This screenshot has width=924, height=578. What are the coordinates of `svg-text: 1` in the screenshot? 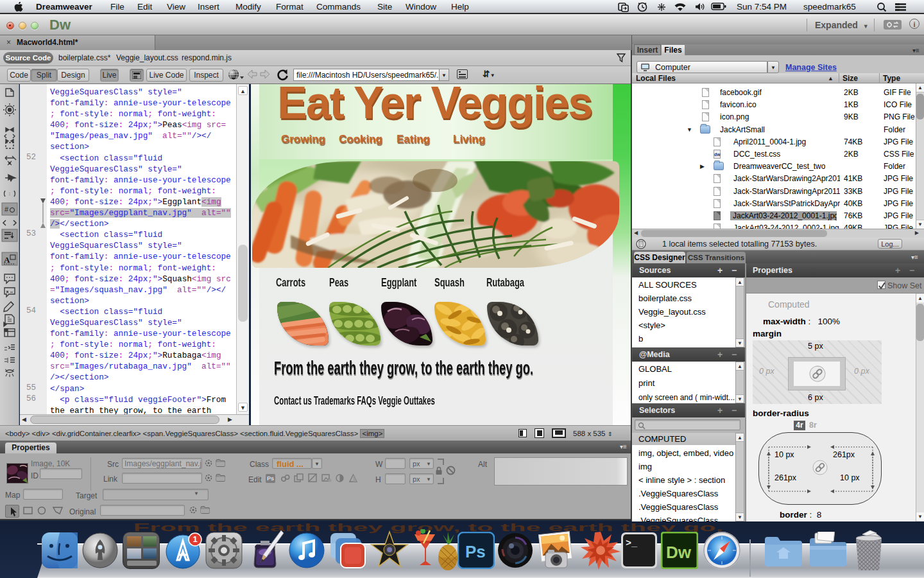 It's located at (195, 539).